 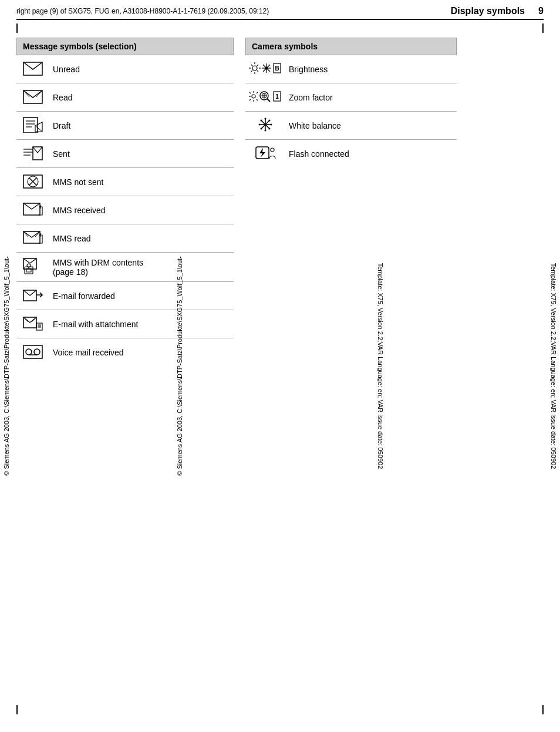 What do you see at coordinates (33, 153) in the screenshot?
I see `sent-icon` at bounding box center [33, 153].